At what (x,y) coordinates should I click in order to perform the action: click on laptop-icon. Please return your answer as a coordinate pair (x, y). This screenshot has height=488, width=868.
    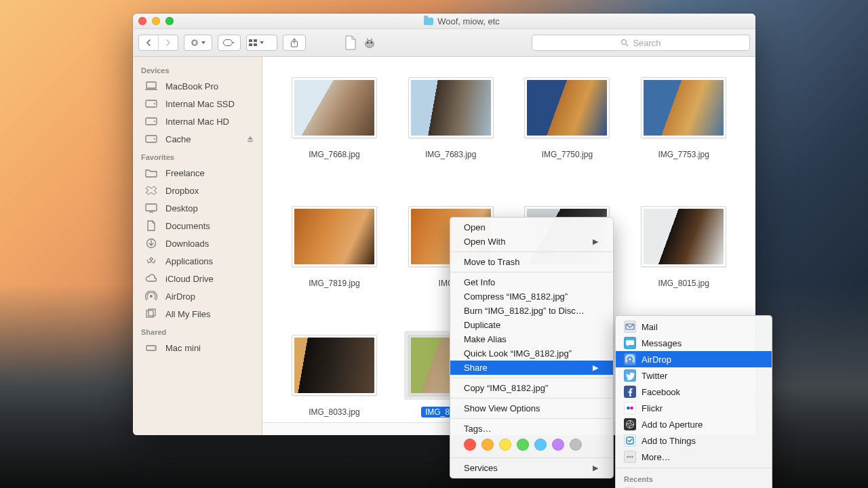
    Looking at the image, I should click on (151, 86).